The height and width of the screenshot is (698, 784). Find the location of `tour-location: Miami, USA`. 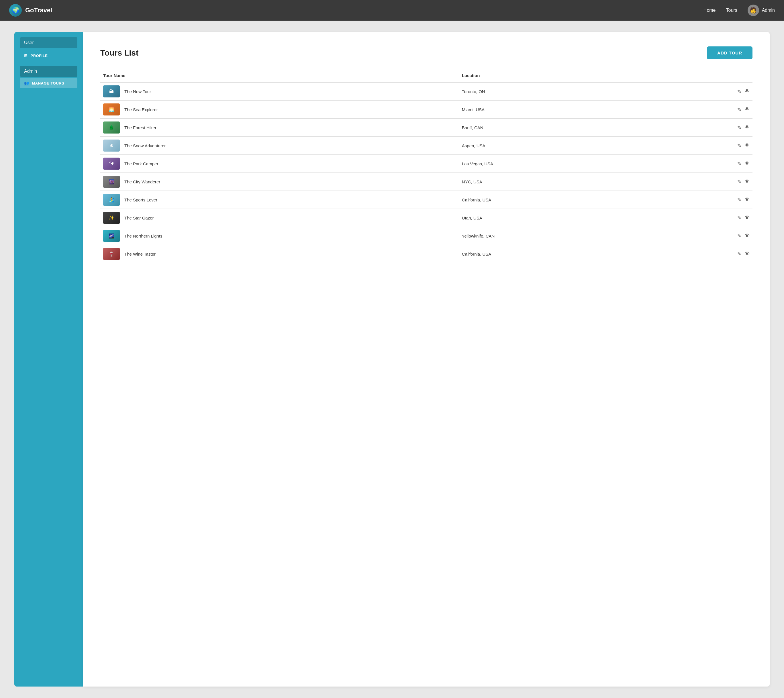

tour-location: Miami, USA is located at coordinates (573, 110).